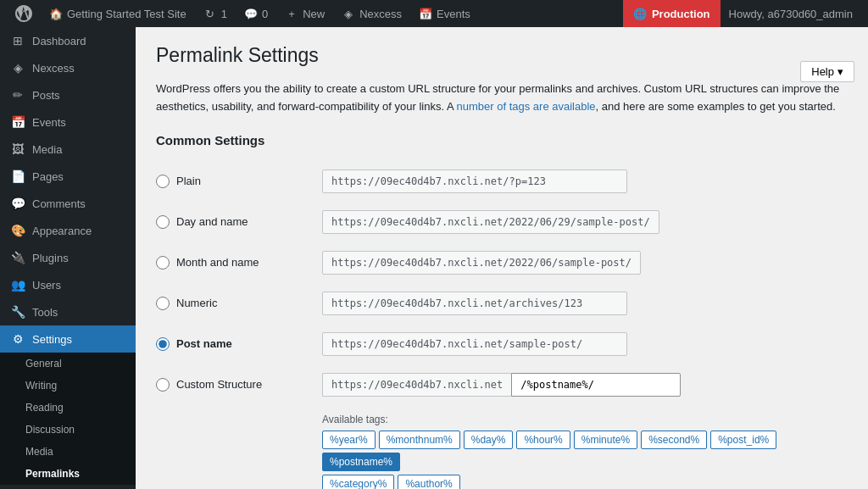 The height and width of the screenshot is (489, 868). Describe the element at coordinates (53, 68) in the screenshot. I see `sidebar-item-label: Nexcess` at that location.